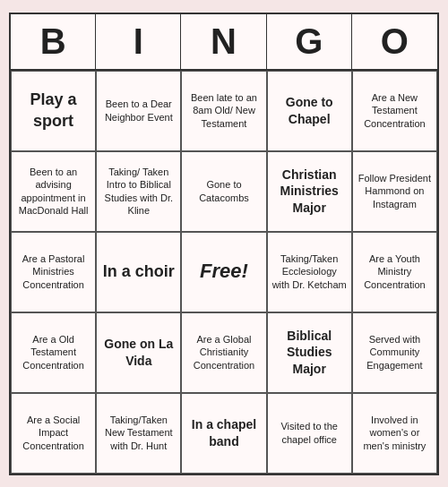 This screenshot has width=448, height=487. Describe the element at coordinates (224, 433) in the screenshot. I see `bingo-cell-22: In a chapel band` at that location.